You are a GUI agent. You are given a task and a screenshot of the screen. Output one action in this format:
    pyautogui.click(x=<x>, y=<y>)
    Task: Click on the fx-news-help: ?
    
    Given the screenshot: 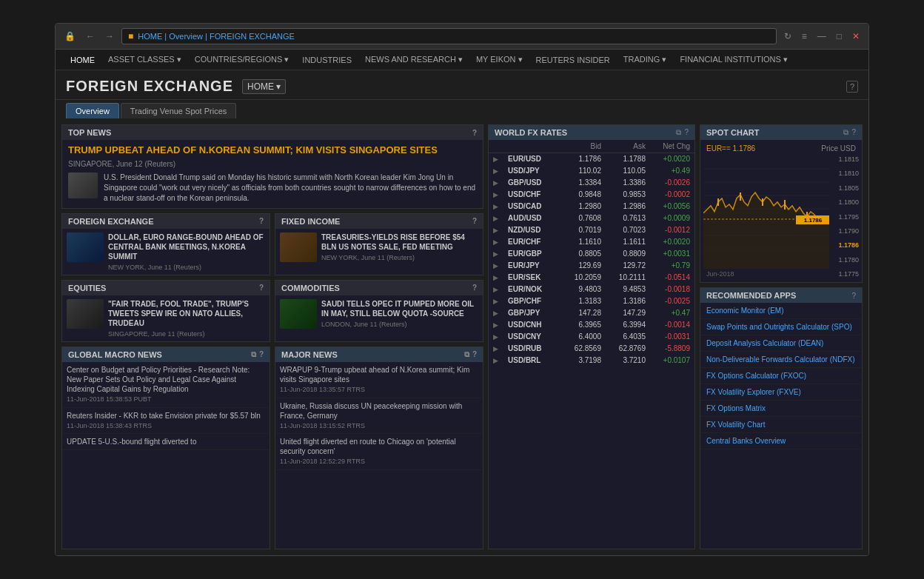 What is the action you would take?
    pyautogui.click(x=261, y=221)
    